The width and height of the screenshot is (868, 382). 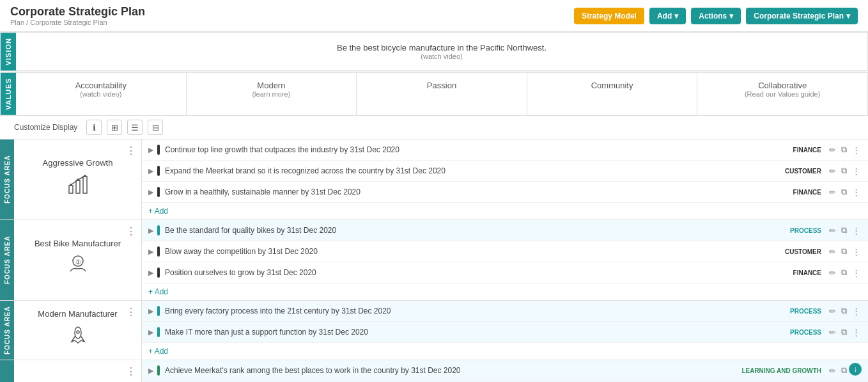 What do you see at coordinates (272, 86) in the screenshot?
I see `value-name: Modern` at bounding box center [272, 86].